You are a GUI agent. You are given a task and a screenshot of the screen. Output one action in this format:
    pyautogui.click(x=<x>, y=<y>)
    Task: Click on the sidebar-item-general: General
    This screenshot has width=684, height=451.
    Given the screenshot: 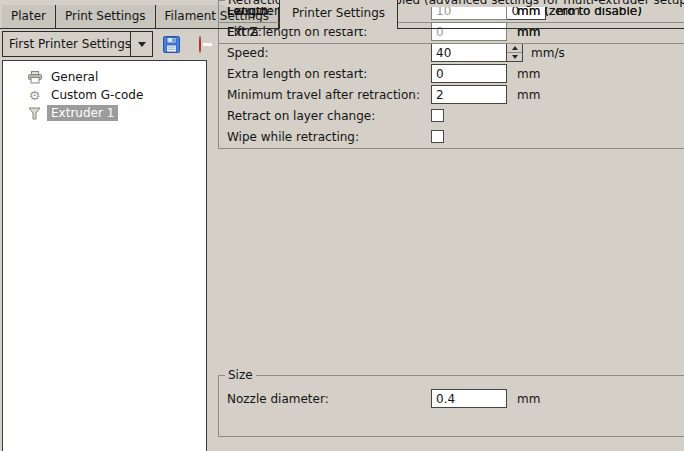 What is the action you would take?
    pyautogui.click(x=104, y=77)
    